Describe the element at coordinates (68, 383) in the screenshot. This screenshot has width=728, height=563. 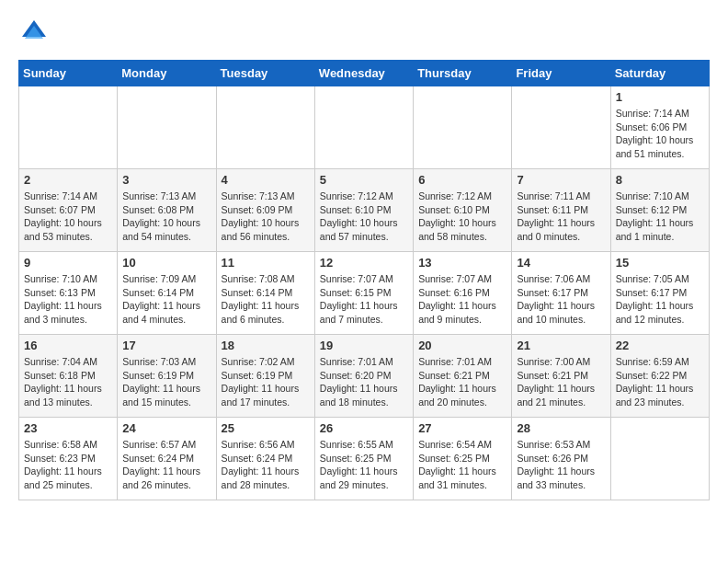
I see `day-info: Sunrise: 7:04 AM Sunset: 6:18 PM Dayligh…` at that location.